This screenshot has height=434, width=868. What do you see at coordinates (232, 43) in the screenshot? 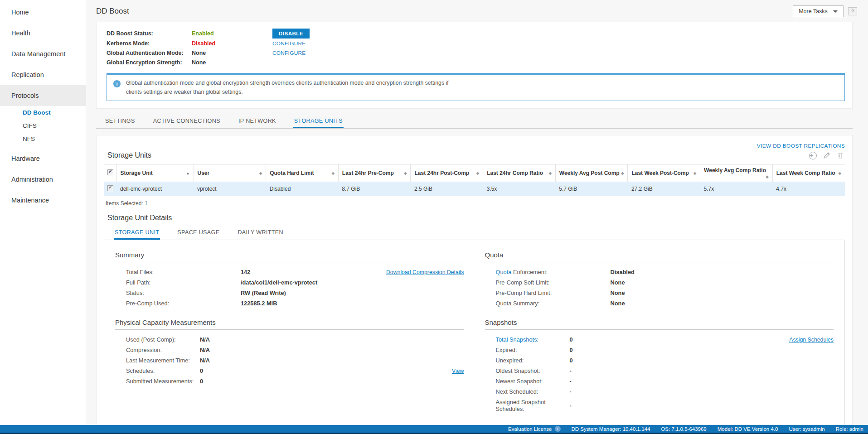
I see `kerberos-mode-value: Disabled` at bounding box center [232, 43].